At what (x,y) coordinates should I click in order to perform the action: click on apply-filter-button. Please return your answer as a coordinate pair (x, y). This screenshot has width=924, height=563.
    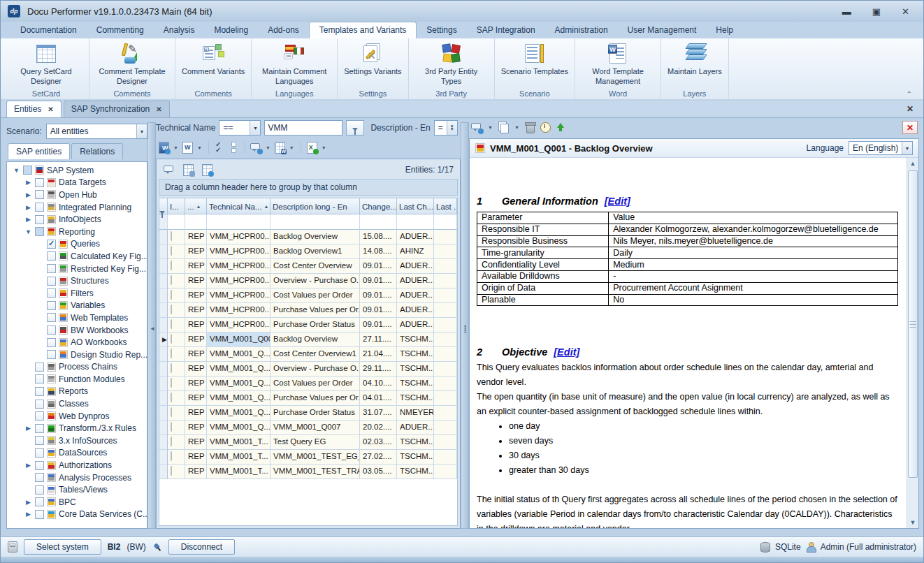
    Looking at the image, I should click on (355, 128).